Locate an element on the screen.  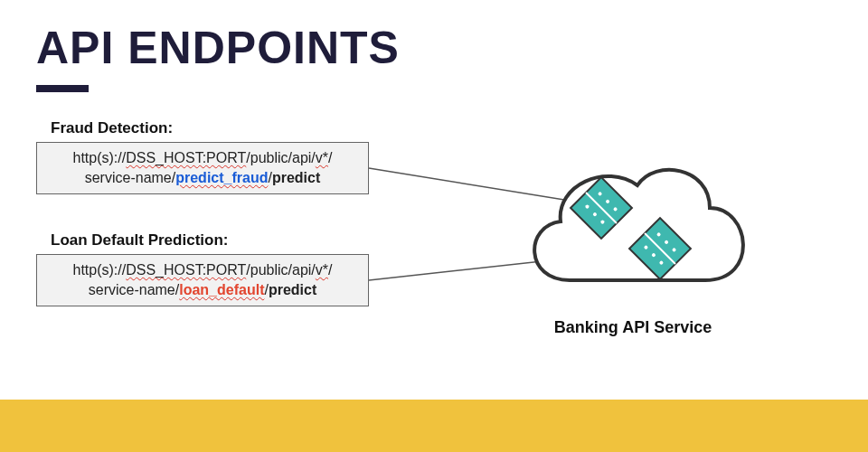
loan-endpoint-text: http(s)://DSS_HOST:PORT/public/api/v*/ s… is located at coordinates (203, 280).